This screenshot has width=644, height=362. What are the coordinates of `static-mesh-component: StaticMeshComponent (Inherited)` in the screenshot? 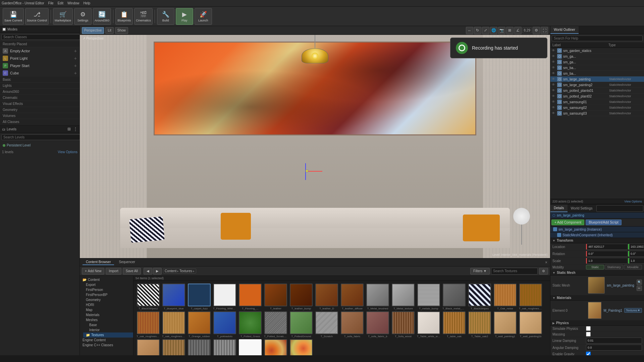 It's located at (597, 235).